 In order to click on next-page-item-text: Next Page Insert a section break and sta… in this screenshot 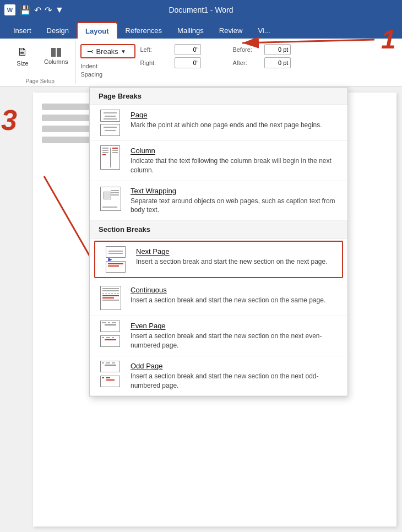, I will do `click(232, 257)`.